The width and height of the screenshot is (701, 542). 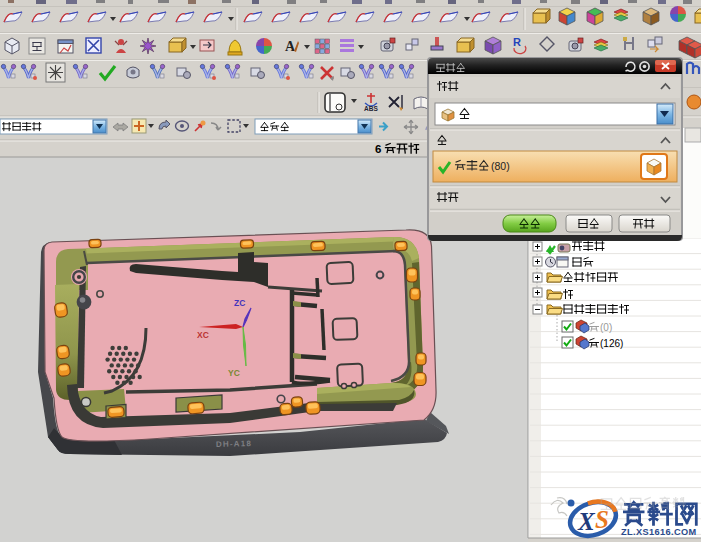 What do you see at coordinates (500, 166) in the screenshot?
I see `svg-text: (80)` at bounding box center [500, 166].